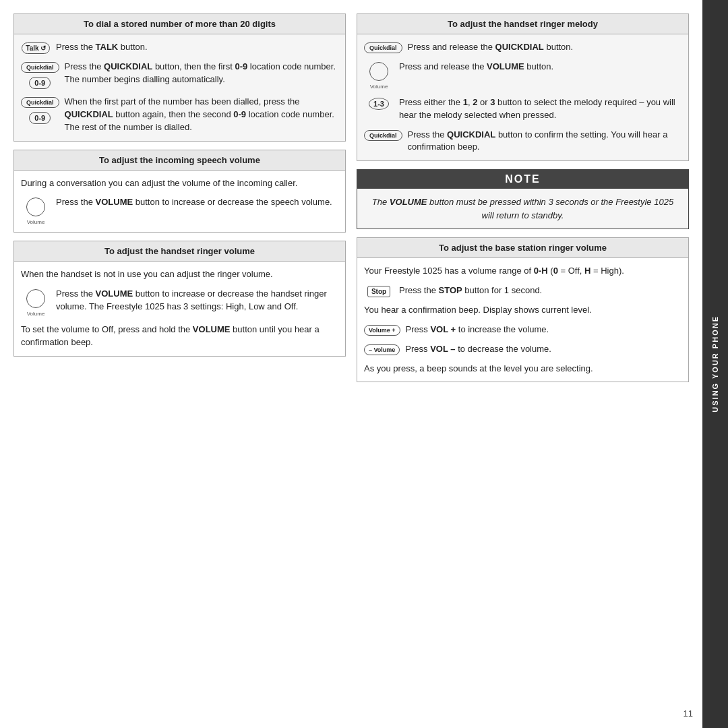 This screenshot has width=728, height=728. Describe the element at coordinates (179, 336) in the screenshot. I see `handset-step-3: To set the volume to Off, press and hold…` at that location.